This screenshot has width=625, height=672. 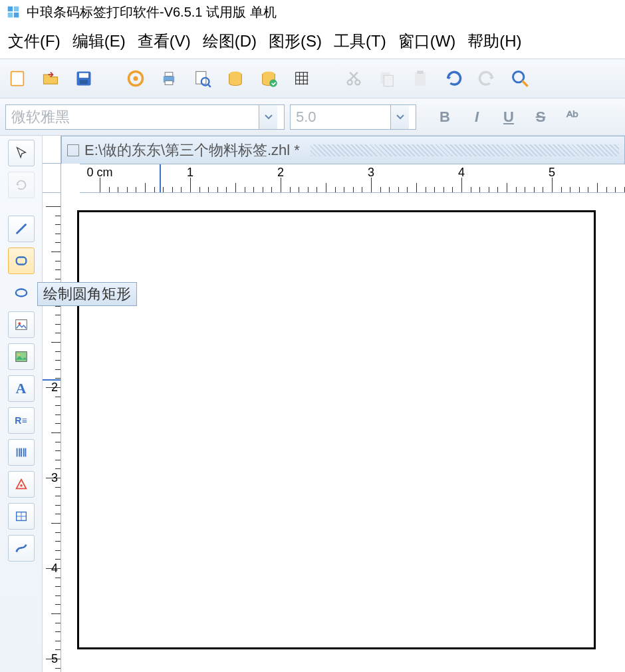 I want to click on font-size-input, so click(x=340, y=117).